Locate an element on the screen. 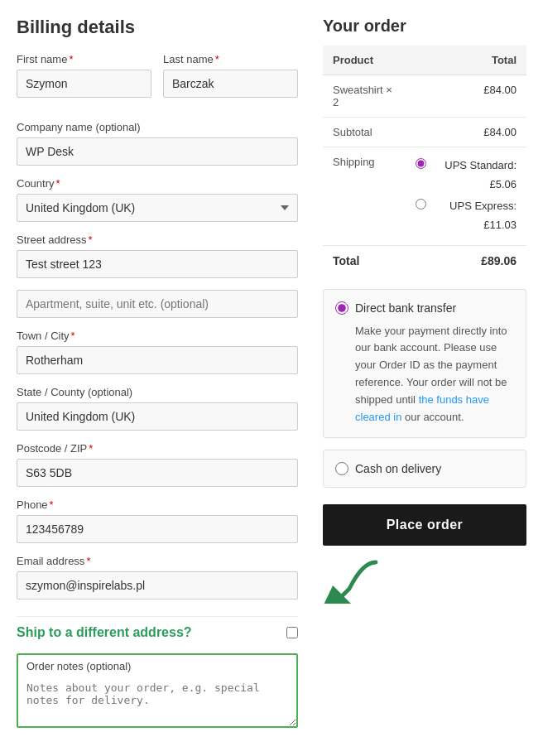  apt-input is located at coordinates (157, 304).